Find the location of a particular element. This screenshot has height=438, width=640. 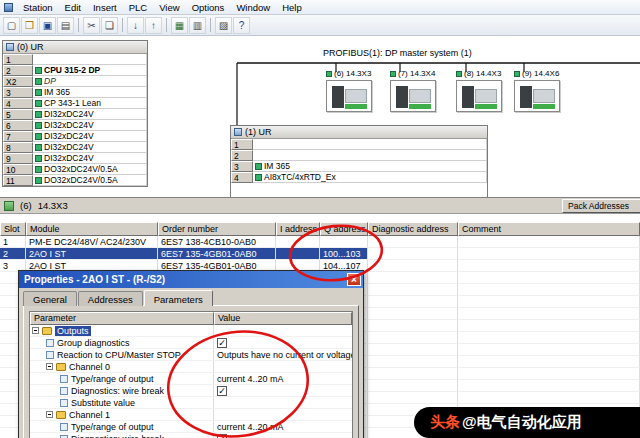

slot-cell: 7 is located at coordinates (18, 136).